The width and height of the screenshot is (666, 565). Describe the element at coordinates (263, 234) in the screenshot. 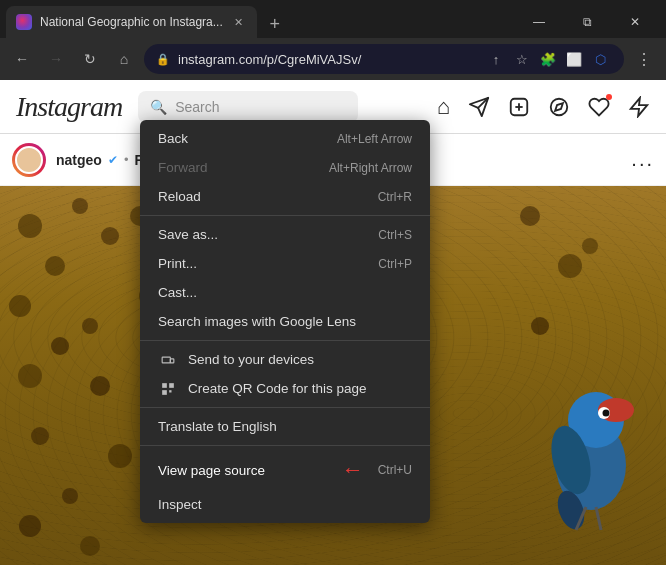

I see `context-save-label: Save as...` at that location.